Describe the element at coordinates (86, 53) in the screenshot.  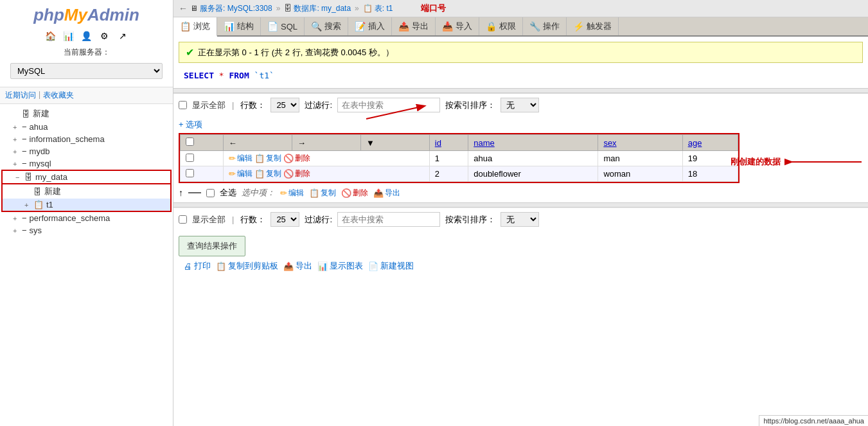
I see `server-label: 当前服务器：` at that location.